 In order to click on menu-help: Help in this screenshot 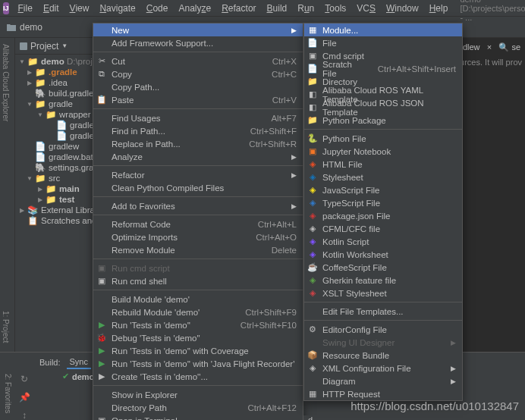, I will do `click(439, 8)`.